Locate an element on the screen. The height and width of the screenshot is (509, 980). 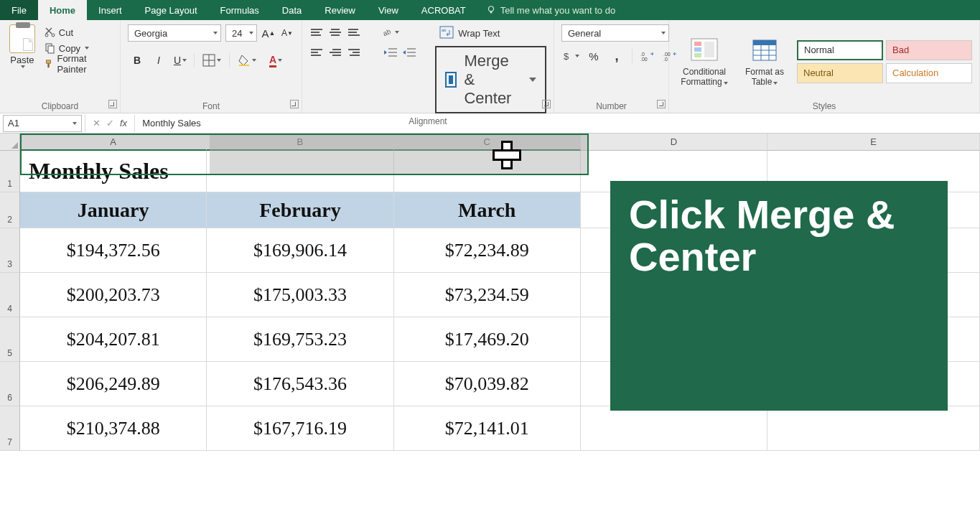
format-as-table-icon is located at coordinates (765, 50).